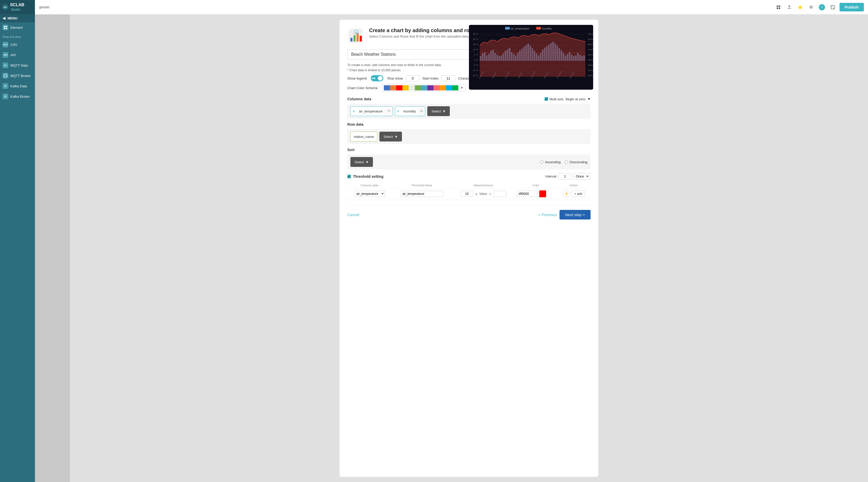 This screenshot has width=868, height=482. I want to click on svg-text: 40 %, so click(590, 65).